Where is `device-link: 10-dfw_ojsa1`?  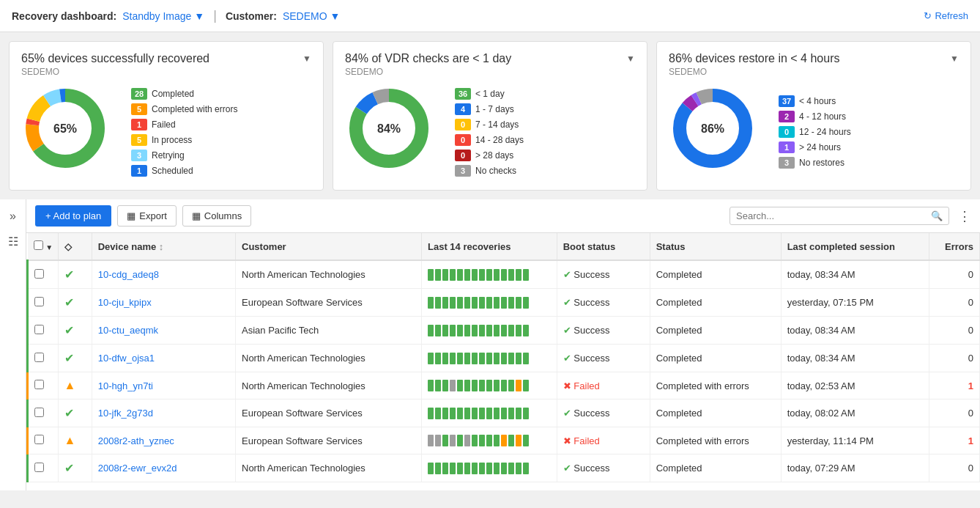 device-link: 10-dfw_ojsa1 is located at coordinates (126, 358).